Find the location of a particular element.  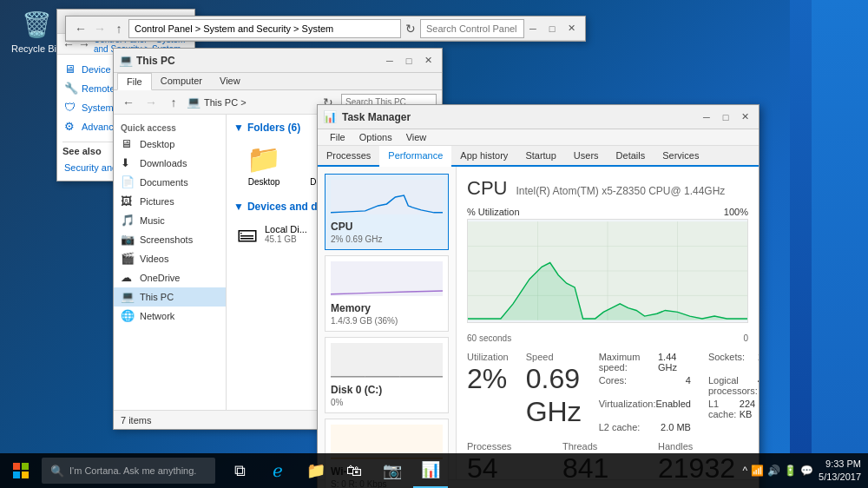

fe-sidebar-this-pc-label: This PC is located at coordinates (156, 297).